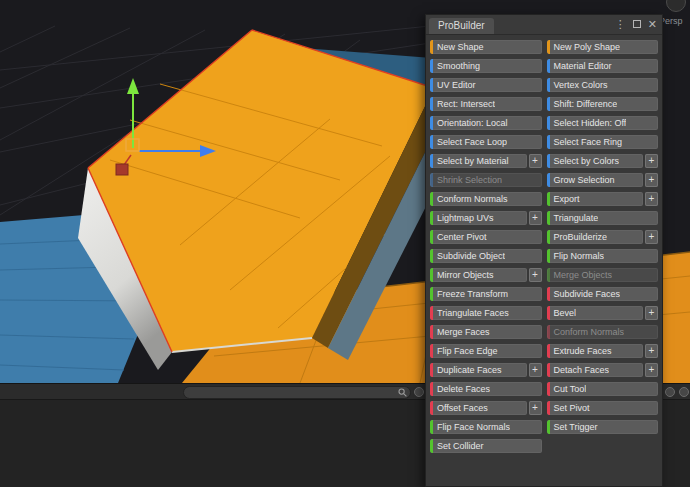  I want to click on pb-button-select-face-ring: Select Face Ring, so click(603, 142).